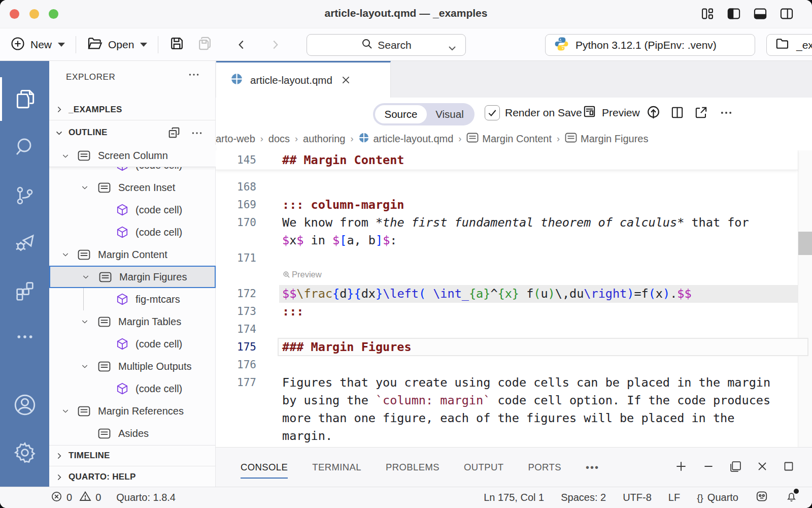 This screenshot has height=508, width=812. I want to click on forward-button, so click(275, 45).